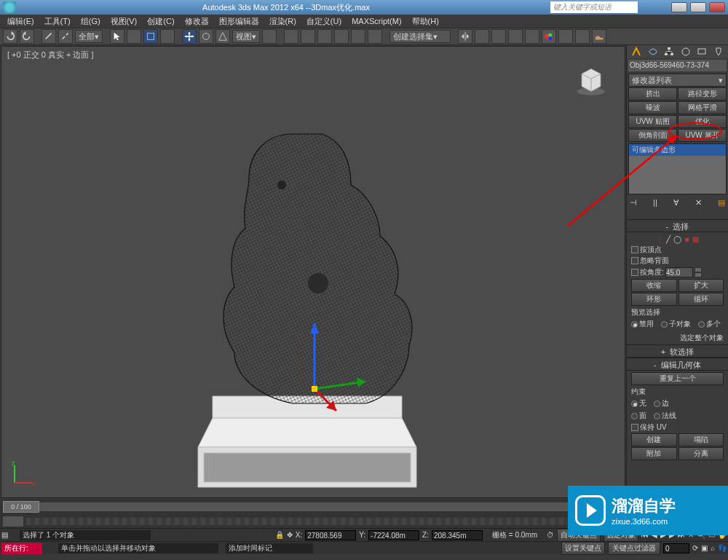 The width and height of the screenshot is (728, 560). I want to click on coord-mode-icon: ✥, so click(290, 535).